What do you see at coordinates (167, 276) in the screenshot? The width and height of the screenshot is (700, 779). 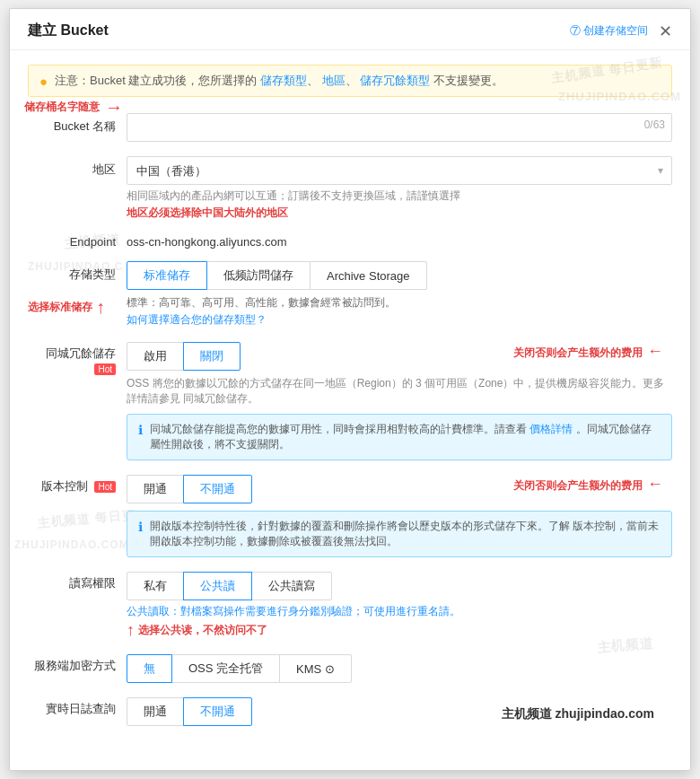 I see `storage-type-standard-button: 标准储存` at bounding box center [167, 276].